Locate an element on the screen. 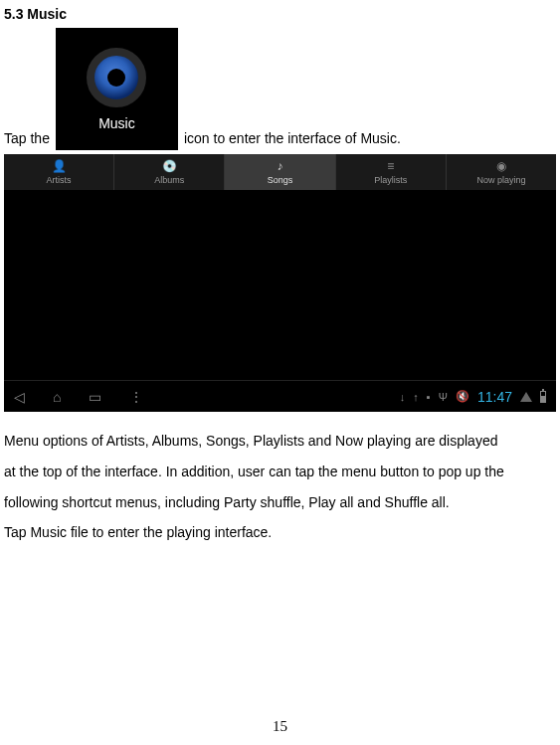 The image size is (560, 745). recent-apps-icon: ▭ is located at coordinates (95, 397).